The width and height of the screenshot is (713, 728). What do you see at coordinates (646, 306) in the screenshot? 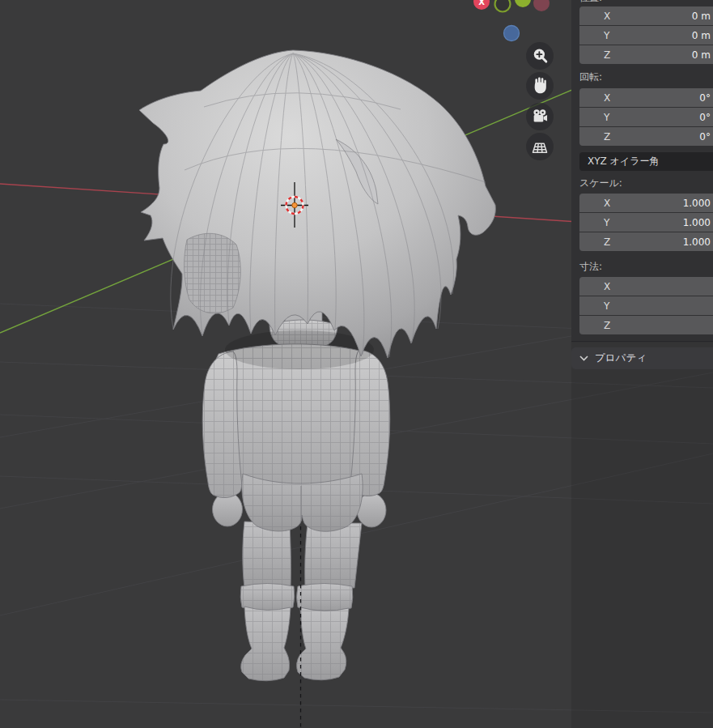
I see `dimensions-fields: X Y Z` at bounding box center [646, 306].